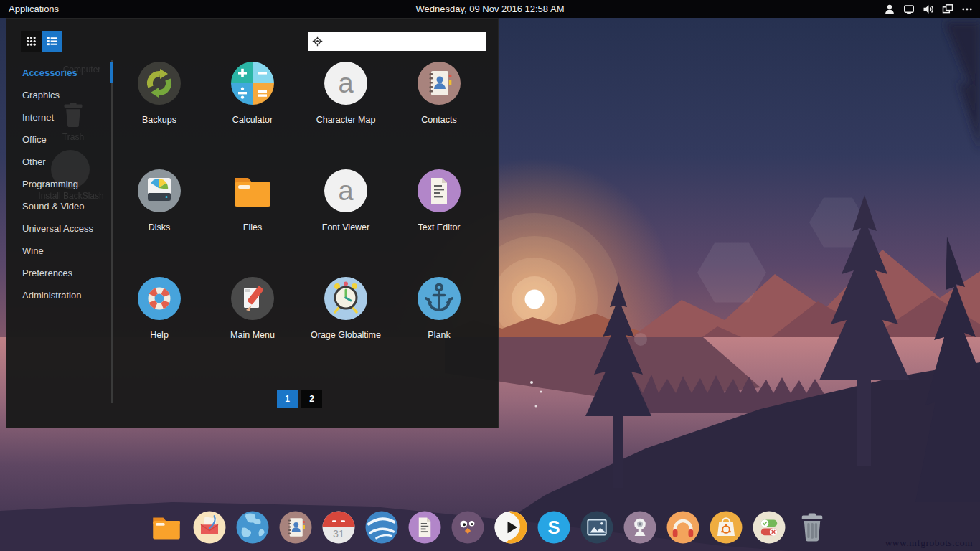 This screenshot has height=551, width=980. What do you see at coordinates (490, 9) in the screenshot?
I see `clock: Wednesday, 09 Nov 2016 12:58 AM` at bounding box center [490, 9].